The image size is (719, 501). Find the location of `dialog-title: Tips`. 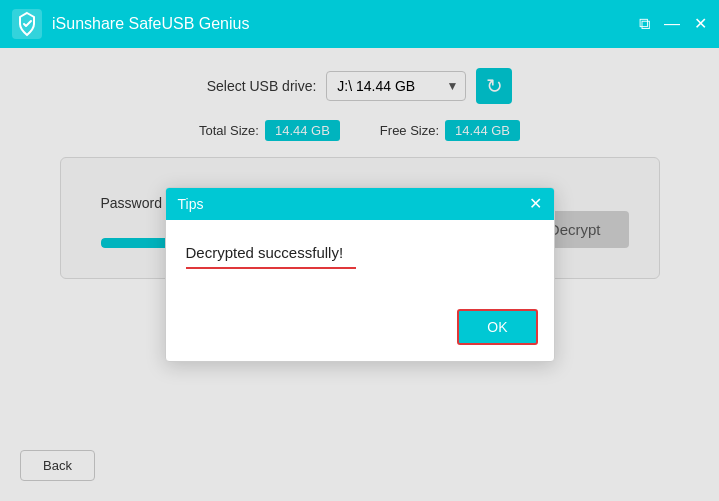

dialog-title: Tips is located at coordinates (191, 204).